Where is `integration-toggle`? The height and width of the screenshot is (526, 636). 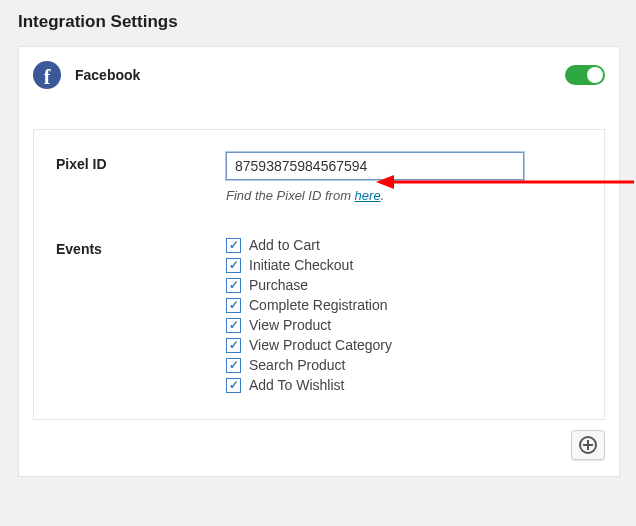
integration-toggle is located at coordinates (585, 75).